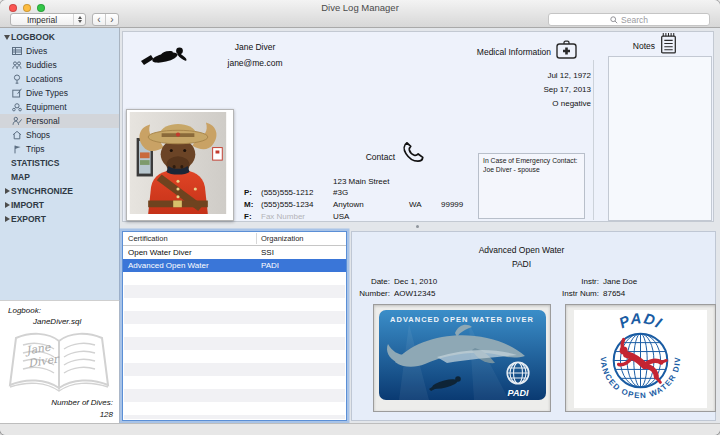 This screenshot has width=720, height=435. I want to click on instructor-row: Instr: Jane Doe, so click(570, 282).